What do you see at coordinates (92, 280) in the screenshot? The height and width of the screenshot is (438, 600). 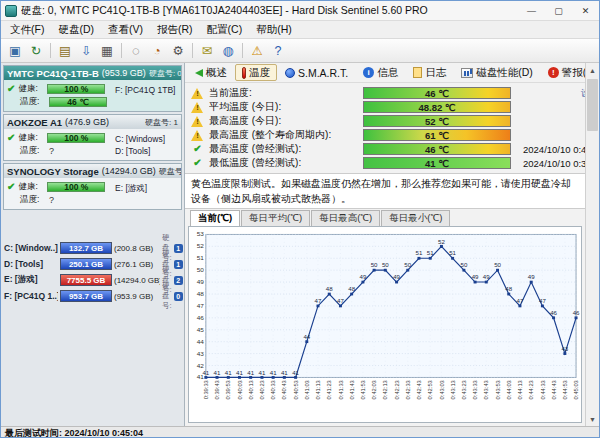 I see `partition-row-e: E: [游戏] 7755.5 GB (14294.0 GB) 硬盘号:2` at bounding box center [92, 280].